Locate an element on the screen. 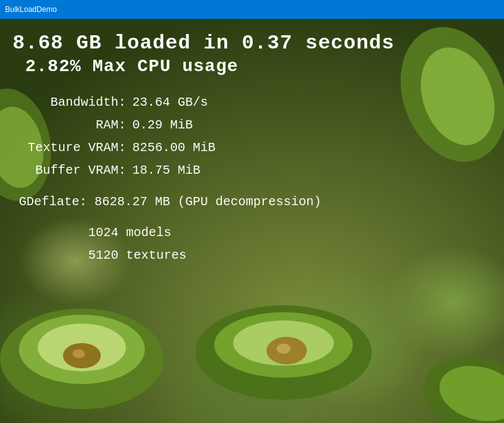  textures-text: 5120 textures is located at coordinates (290, 256).